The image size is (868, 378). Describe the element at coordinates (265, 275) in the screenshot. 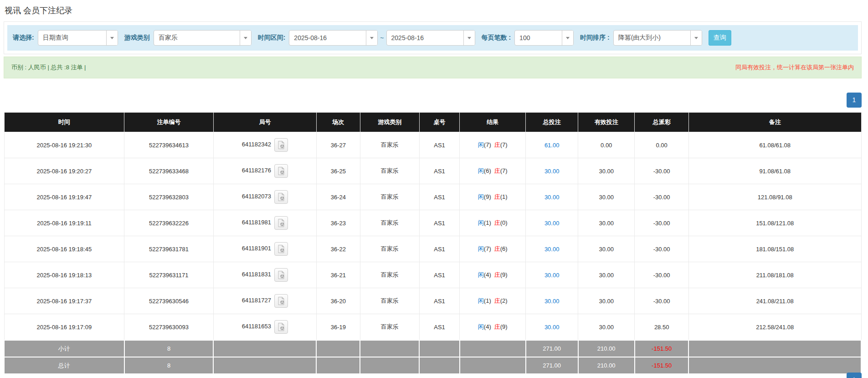

I see `round-cell: 641181831` at that location.